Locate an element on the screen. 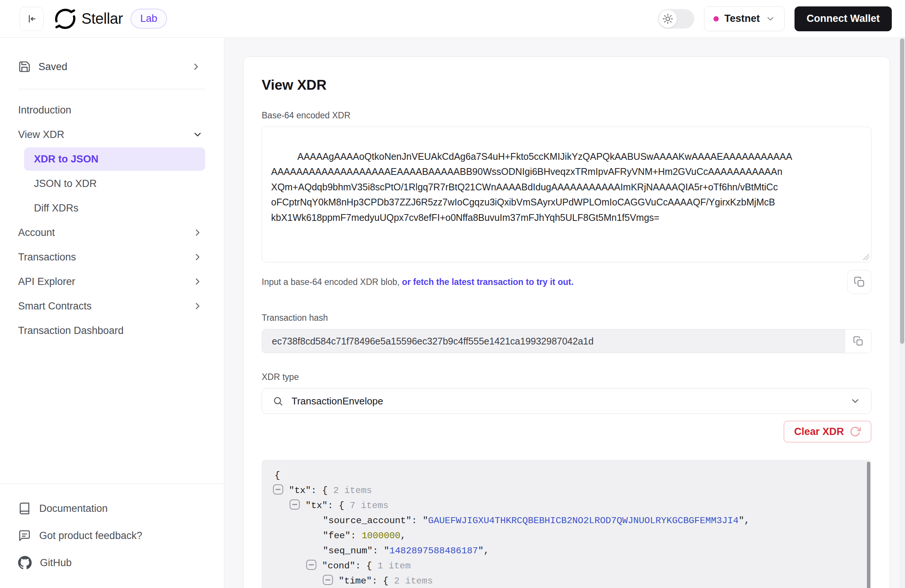 Image resolution: width=905 pixels, height=588 pixels. sidebar-item-json-to-xdr: JSON to XDR is located at coordinates (114, 184).